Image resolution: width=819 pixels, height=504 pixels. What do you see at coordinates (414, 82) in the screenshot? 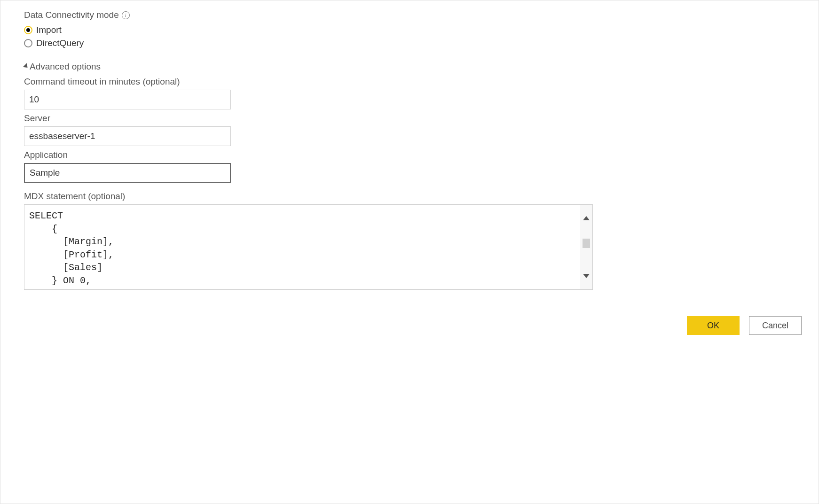
I see `timeout-label: Command timeout in minutes (optional)` at bounding box center [414, 82].